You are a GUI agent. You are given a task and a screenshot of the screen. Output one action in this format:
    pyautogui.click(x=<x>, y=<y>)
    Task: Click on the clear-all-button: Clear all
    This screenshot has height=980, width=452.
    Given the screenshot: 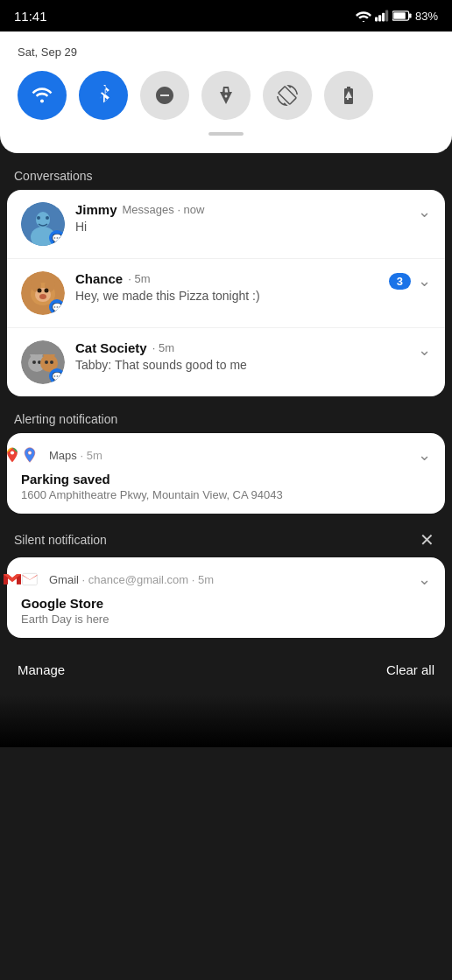 What is the action you would take?
    pyautogui.click(x=410, y=670)
    